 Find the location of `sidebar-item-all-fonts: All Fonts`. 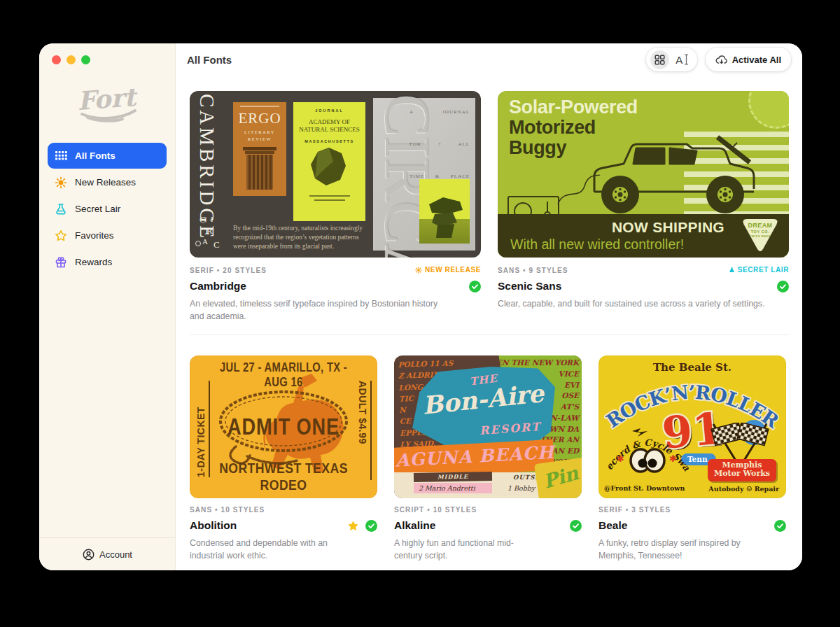

sidebar-item-all-fonts: All Fonts is located at coordinates (107, 155).